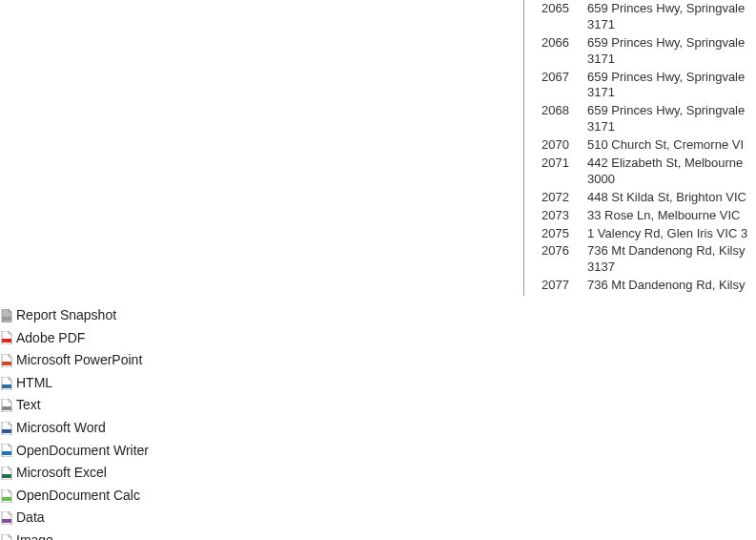  What do you see at coordinates (74, 361) in the screenshot?
I see `export-option-microsoft-powerpoint: Microsoft PowerPoint` at bounding box center [74, 361].